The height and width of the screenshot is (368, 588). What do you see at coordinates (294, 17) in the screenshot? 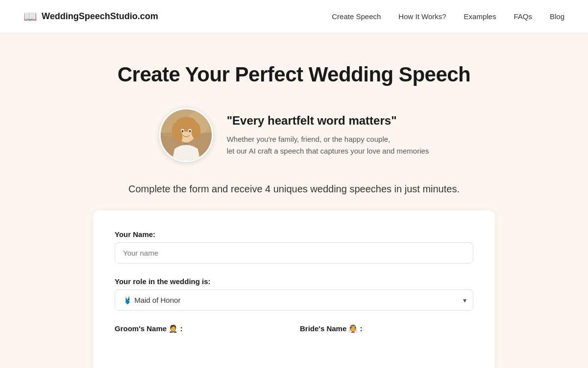
I see `navbar: 📖 WeddingSpeechStudio.com Create Speech …` at bounding box center [294, 17].